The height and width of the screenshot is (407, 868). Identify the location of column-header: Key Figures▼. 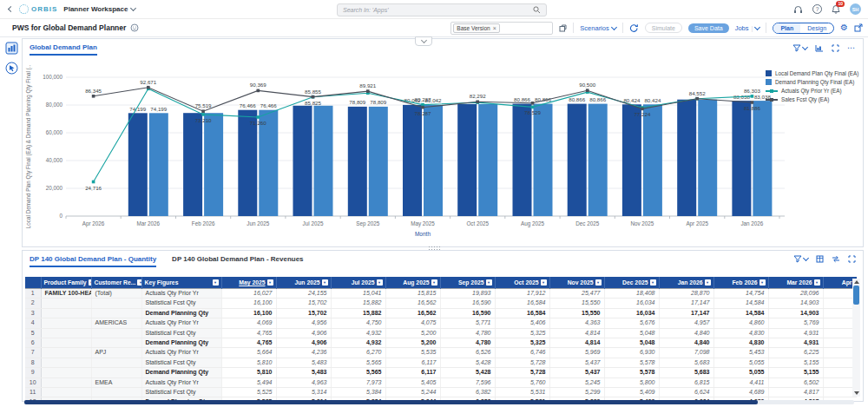
(181, 283).